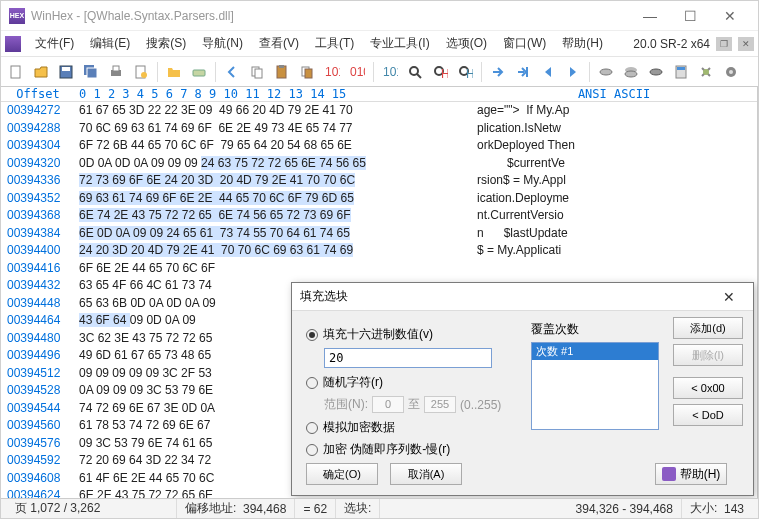 The image size is (759, 519). What do you see at coordinates (359, 428) in the screenshot?
I see `radio-encrypt-label: 模拟加密数据` at bounding box center [359, 428].